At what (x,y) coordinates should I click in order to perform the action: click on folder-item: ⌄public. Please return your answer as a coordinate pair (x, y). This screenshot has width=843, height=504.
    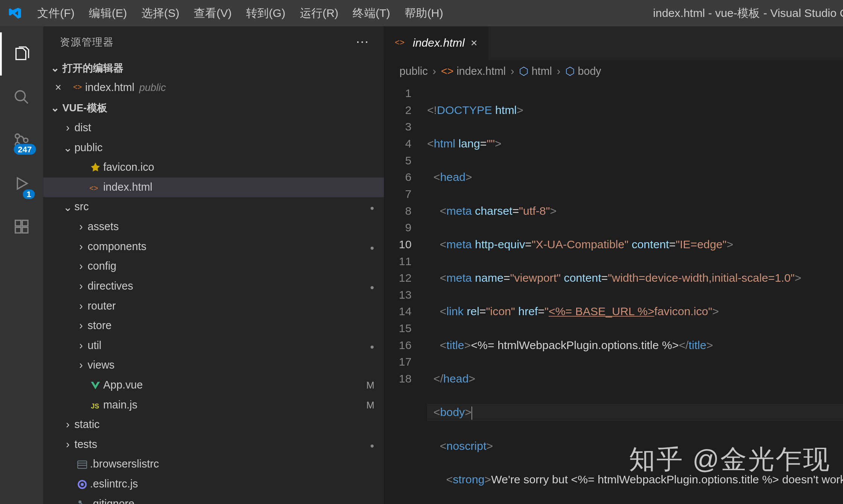
    Looking at the image, I should click on (214, 148).